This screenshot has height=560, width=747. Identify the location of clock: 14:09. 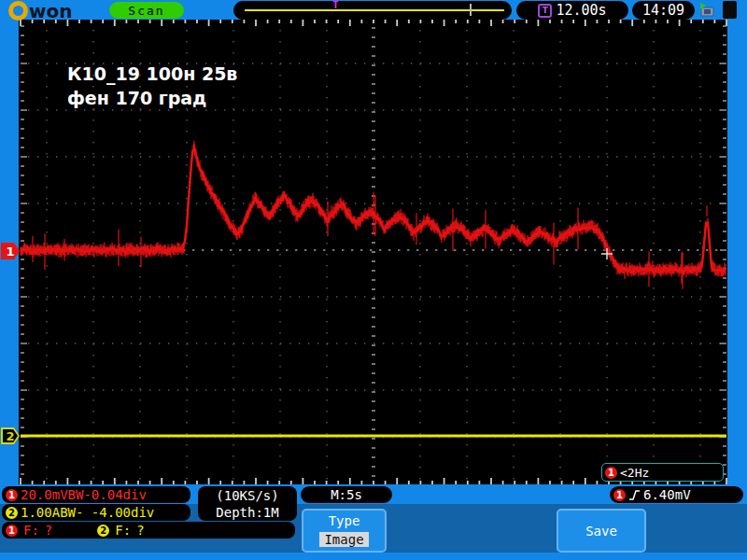
(663, 10).